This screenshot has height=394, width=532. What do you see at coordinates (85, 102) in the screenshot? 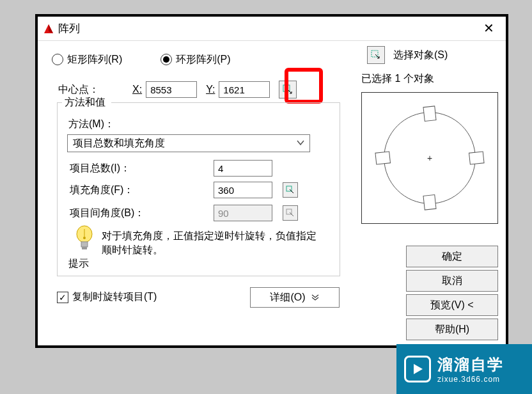
I see `method-group-title: 方法和值` at bounding box center [85, 102].